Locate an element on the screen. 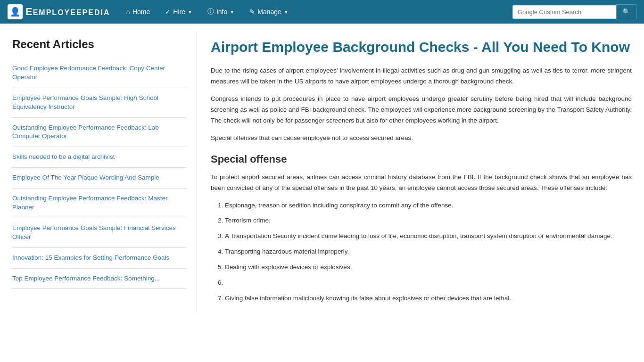  article-title: Airport Employee Background Checks - All… is located at coordinates (421, 47).